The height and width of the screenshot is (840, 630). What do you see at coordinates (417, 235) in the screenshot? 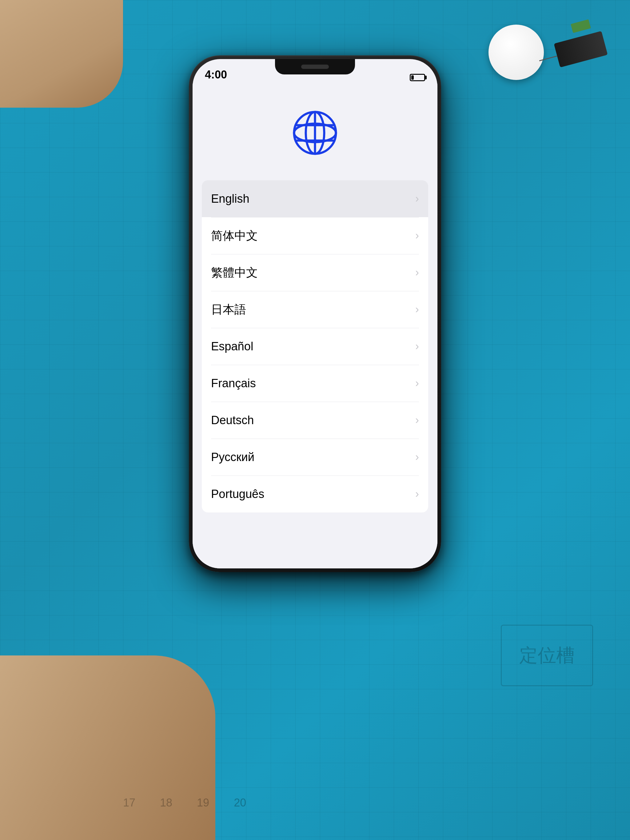
I see `chevron-icon-simplified-chinese: ›` at bounding box center [417, 235].